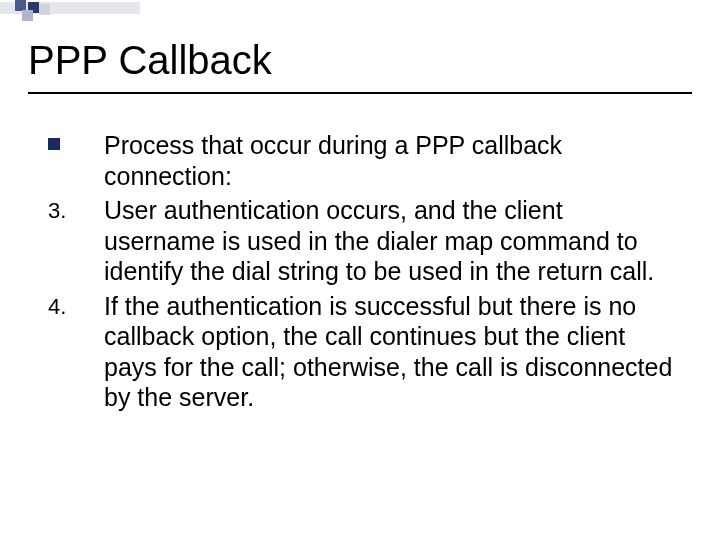  Describe the element at coordinates (392, 241) in the screenshot. I see `list-item-text: User authentication occurs, and the clie…` at that location.